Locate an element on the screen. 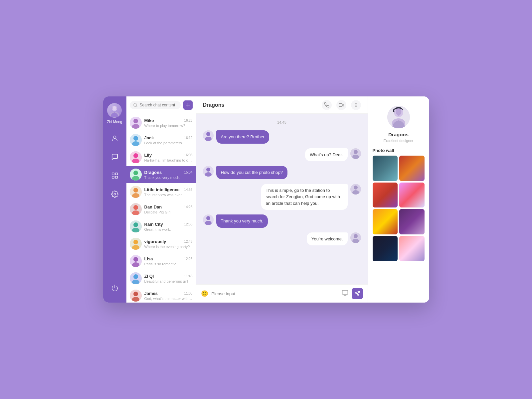 The width and height of the screenshot is (532, 399). chat-list-item-6: Dan Dan 14:23 Delicate Pig Girl is located at coordinates (161, 209).